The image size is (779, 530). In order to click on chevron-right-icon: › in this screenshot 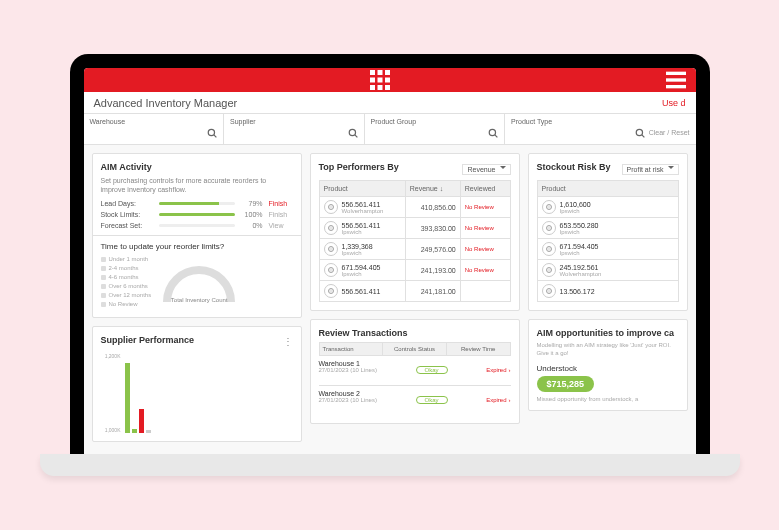, I will do `click(510, 400)`.